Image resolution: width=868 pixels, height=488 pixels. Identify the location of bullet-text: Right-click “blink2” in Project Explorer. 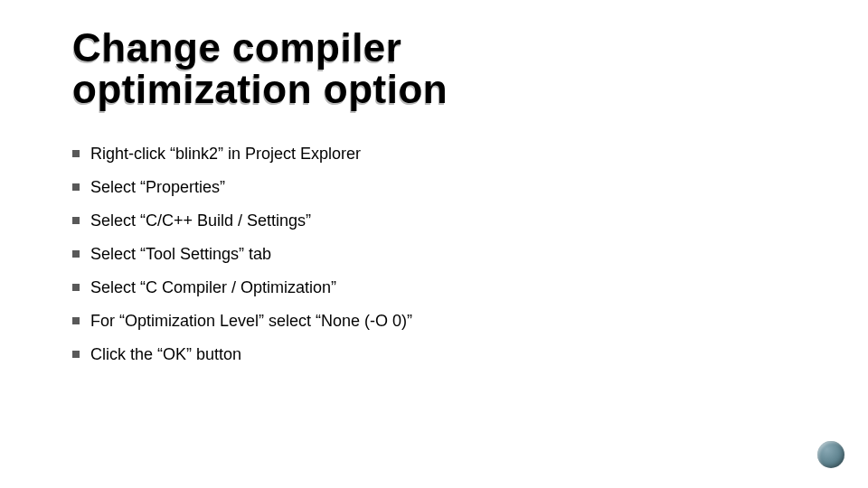
(434, 154).